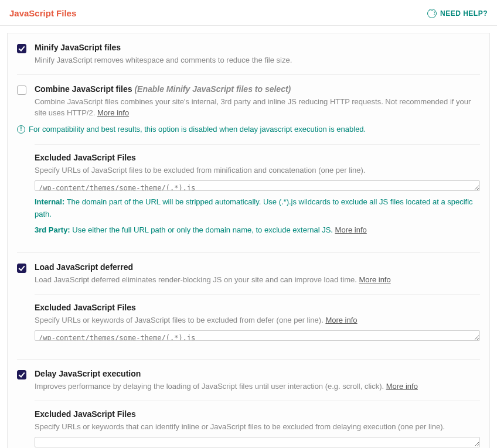 Image resolution: width=497 pixels, height=448 pixels. What do you see at coordinates (22, 375) in the screenshot?
I see `delay-checkbox` at bounding box center [22, 375].